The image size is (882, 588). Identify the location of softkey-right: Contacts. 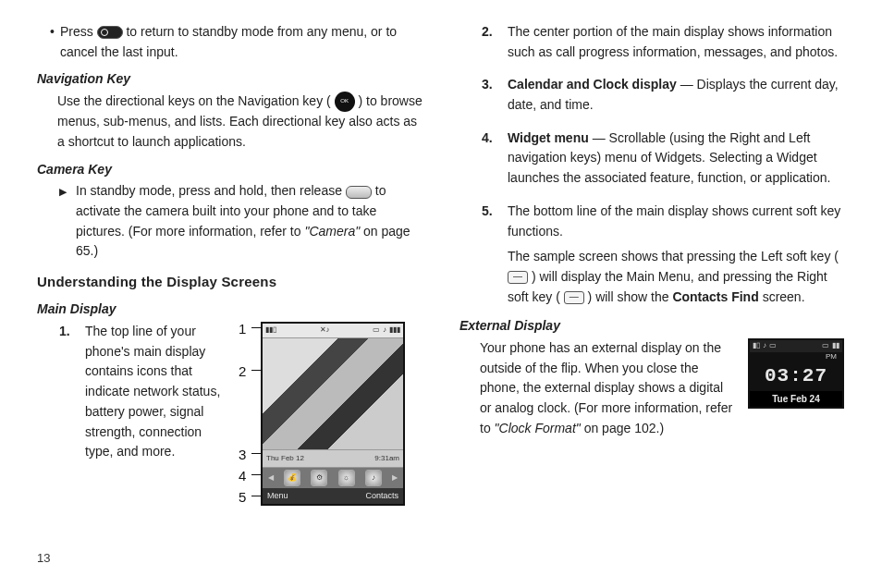
(382, 496).